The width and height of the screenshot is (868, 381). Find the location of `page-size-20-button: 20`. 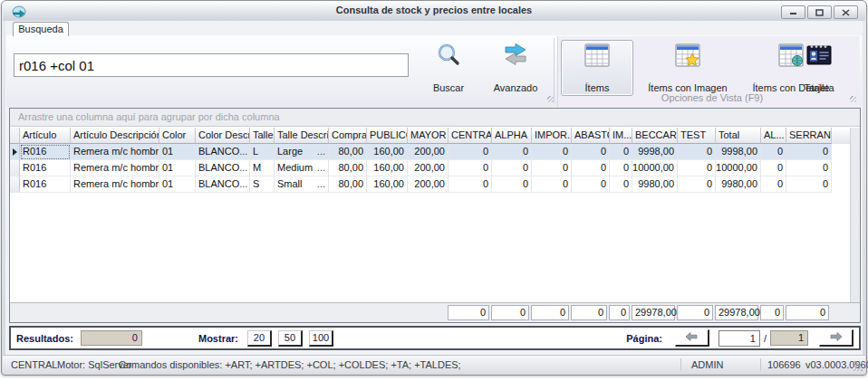

page-size-20-button: 20 is located at coordinates (259, 338).